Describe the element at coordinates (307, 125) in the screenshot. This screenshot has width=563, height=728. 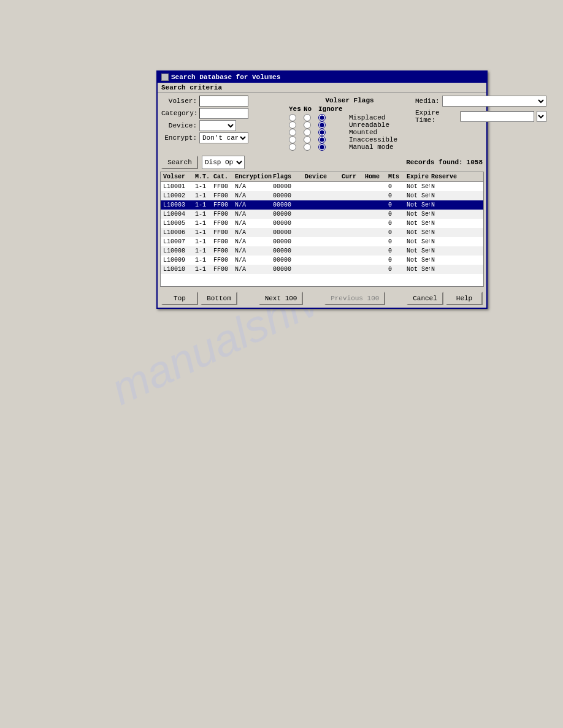
I see `unreadable-no-radio` at that location.